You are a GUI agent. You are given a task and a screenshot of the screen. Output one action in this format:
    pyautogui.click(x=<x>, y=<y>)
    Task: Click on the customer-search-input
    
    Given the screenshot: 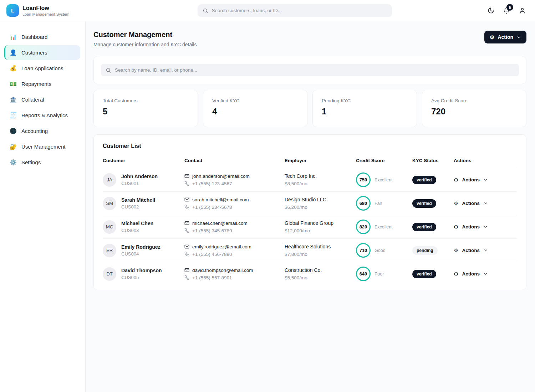 What is the action you would take?
    pyautogui.click(x=315, y=70)
    